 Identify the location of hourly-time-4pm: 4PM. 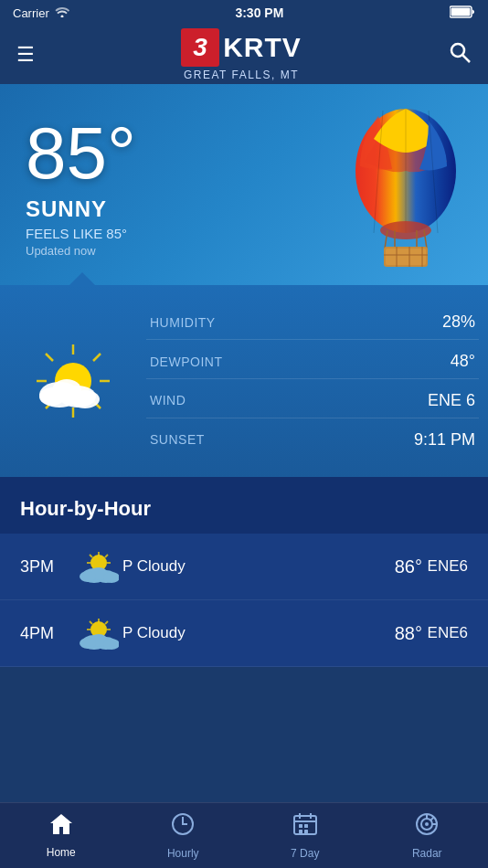
(48, 634).